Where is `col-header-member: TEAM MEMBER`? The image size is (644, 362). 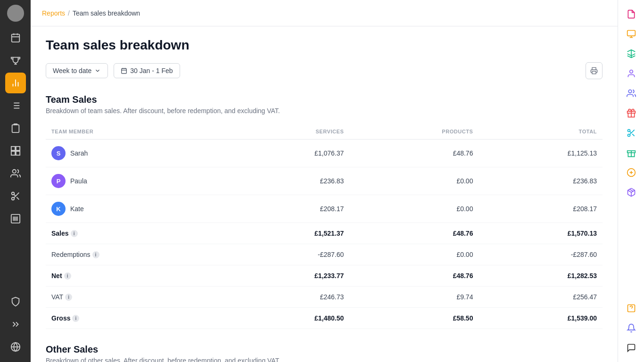 col-header-member: TEAM MEMBER is located at coordinates (136, 132).